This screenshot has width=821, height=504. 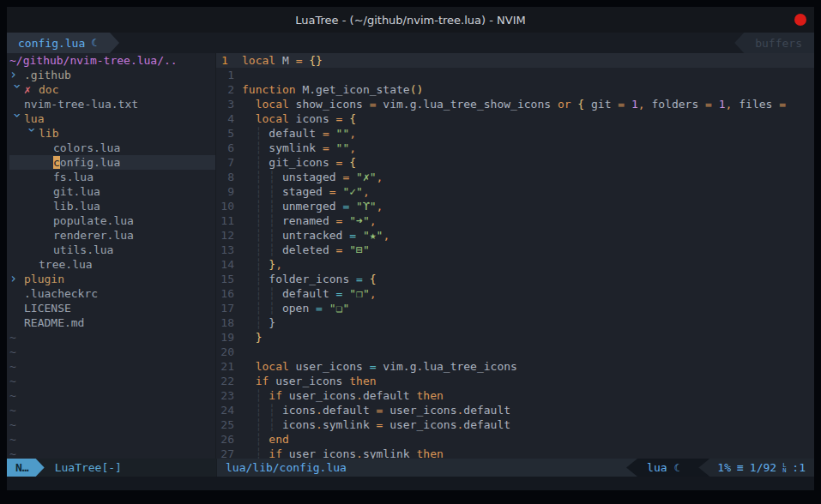 What do you see at coordinates (515, 163) in the screenshot?
I see `code-line: 7 ┆ git_icons = {` at bounding box center [515, 163].